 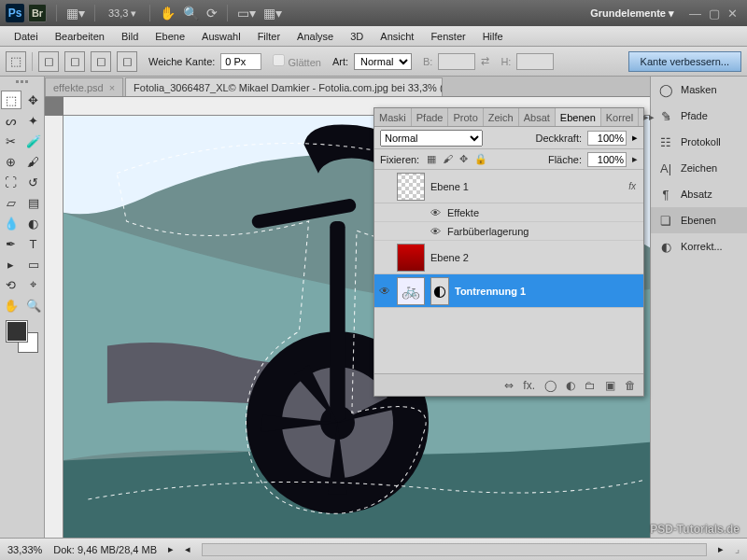 What do you see at coordinates (11, 203) in the screenshot?
I see `eraser-tool: ▱` at bounding box center [11, 203].